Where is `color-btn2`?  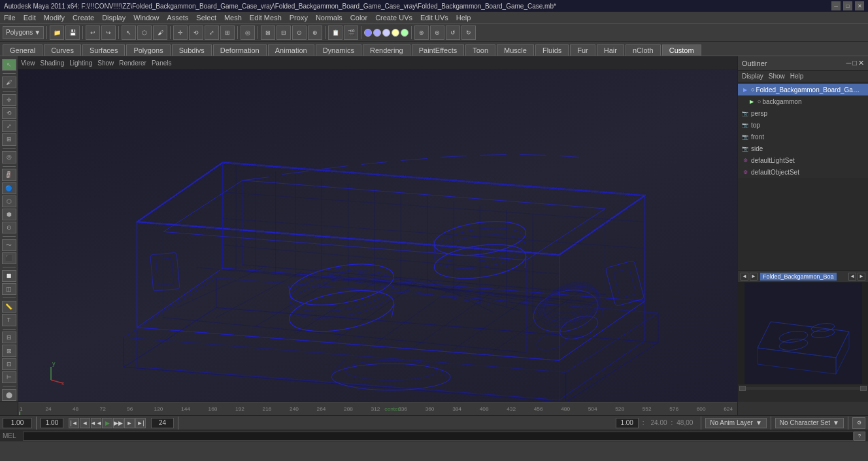
color-btn2 is located at coordinates (377, 33).